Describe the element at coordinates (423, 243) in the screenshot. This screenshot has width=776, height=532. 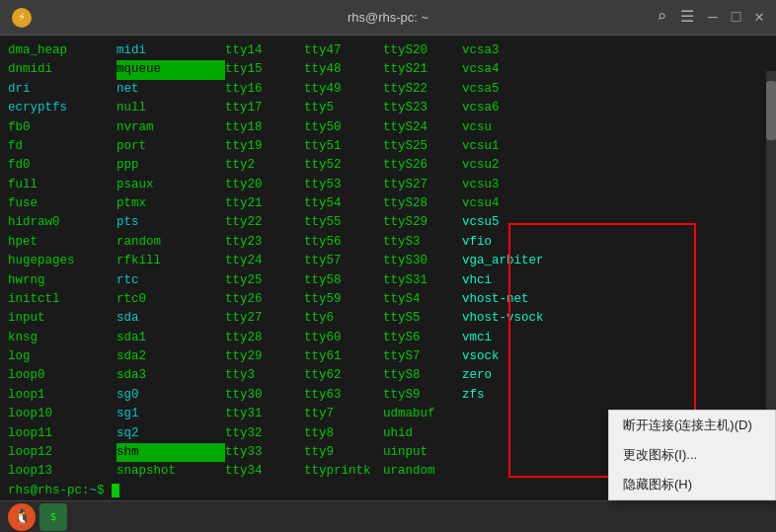
I see `list-item: ttyS3` at that location.